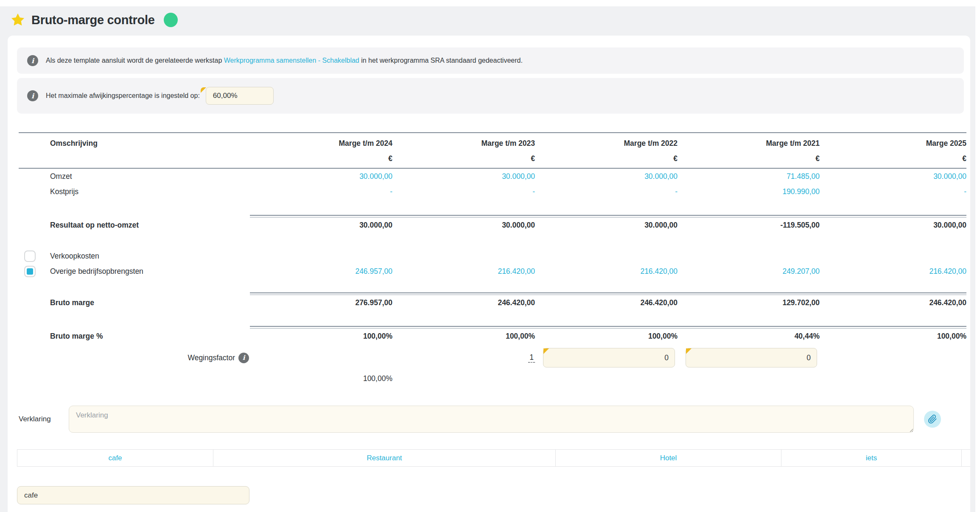 This screenshot has height=512, width=980. I want to click on value-cell: 249.207,00, so click(748, 271).